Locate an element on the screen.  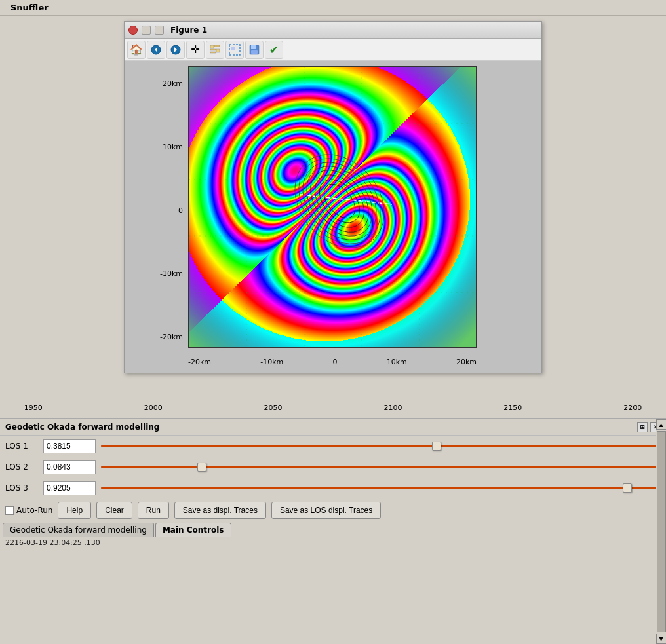
y-label-0: 0 is located at coordinates (181, 211).